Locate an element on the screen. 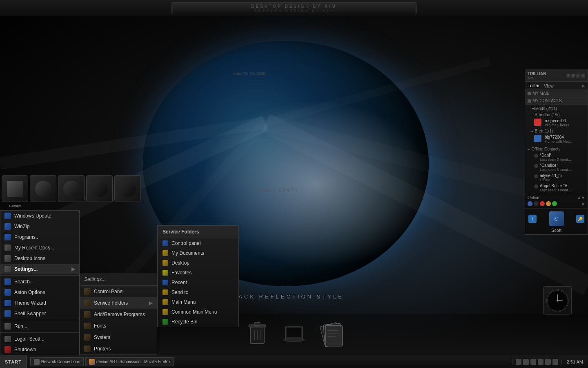 The image size is (588, 368). trillian-friends-header: – Friends (2/11) is located at coordinates (556, 109).